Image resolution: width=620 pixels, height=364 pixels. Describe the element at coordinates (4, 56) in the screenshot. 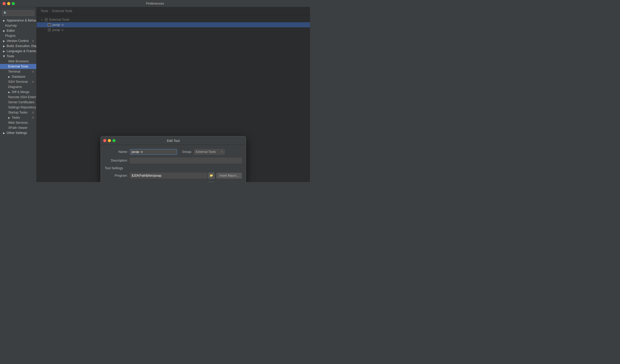

I see `expand-arrow-tools: ▶` at that location.